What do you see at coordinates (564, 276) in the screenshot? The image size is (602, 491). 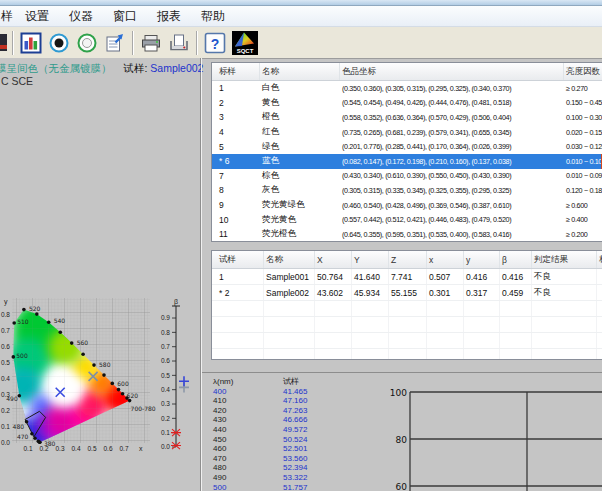 I see `cell-result: 不良` at bounding box center [564, 276].